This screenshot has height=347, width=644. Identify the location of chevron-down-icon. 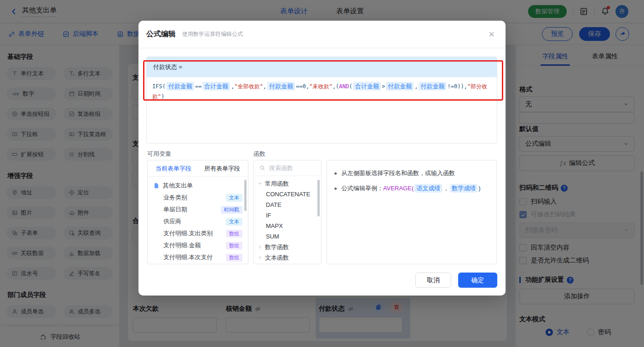
(260, 184).